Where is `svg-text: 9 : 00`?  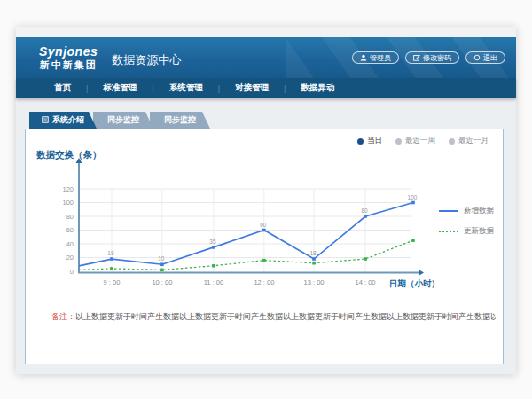 svg-text: 9 : 00 is located at coordinates (112, 282).